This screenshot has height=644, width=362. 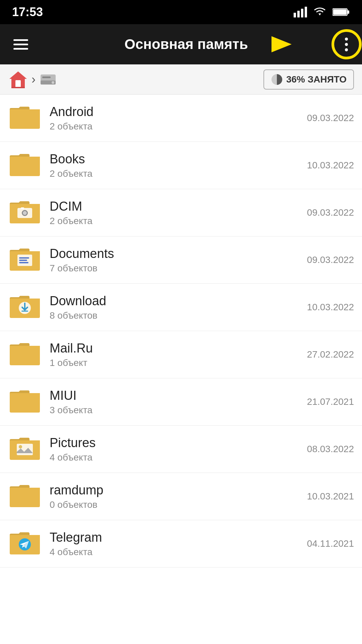 What do you see at coordinates (178, 348) in the screenshot?
I see `folder-name: Mail.Ru` at bounding box center [178, 348].